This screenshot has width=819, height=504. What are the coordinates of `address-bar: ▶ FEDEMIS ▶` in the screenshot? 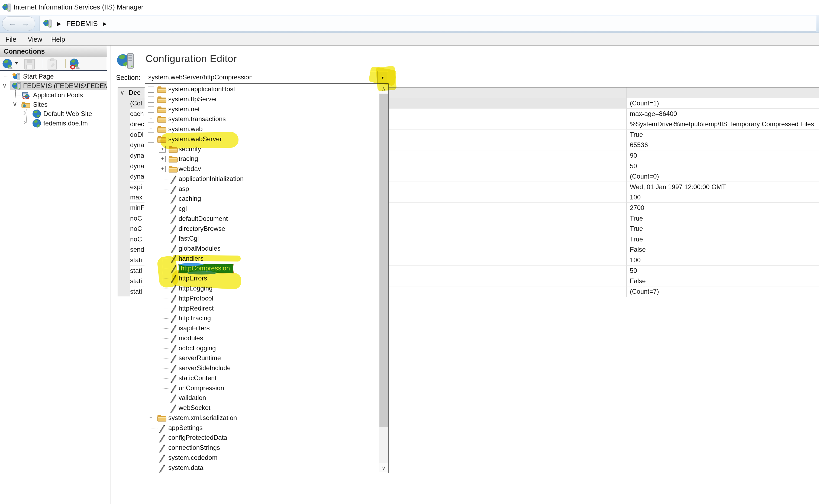 It's located at (428, 23).